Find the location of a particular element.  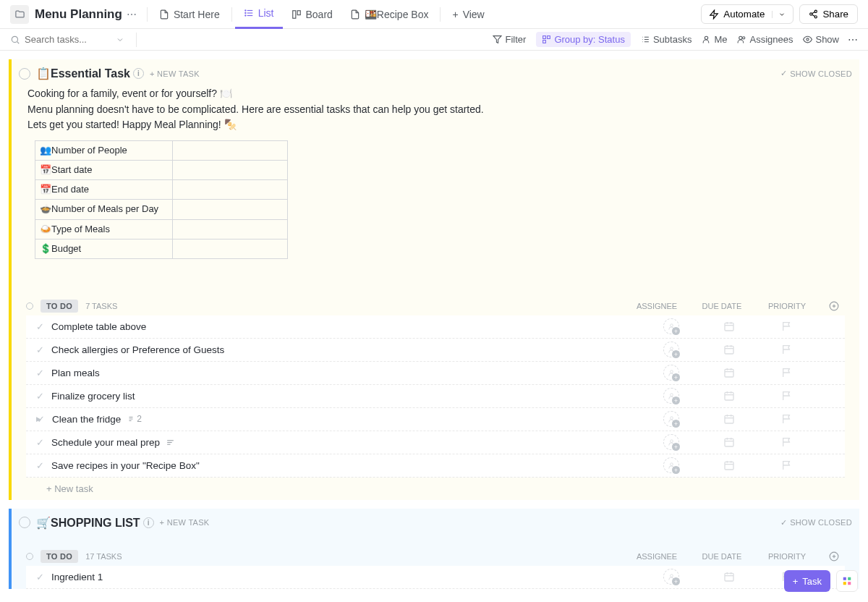

automate-button: Automate is located at coordinates (747, 14).